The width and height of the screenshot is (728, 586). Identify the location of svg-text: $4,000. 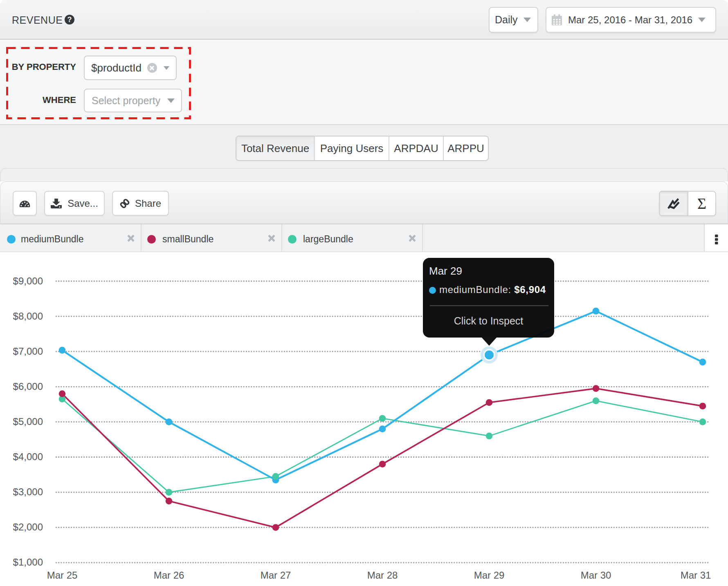
(28, 457).